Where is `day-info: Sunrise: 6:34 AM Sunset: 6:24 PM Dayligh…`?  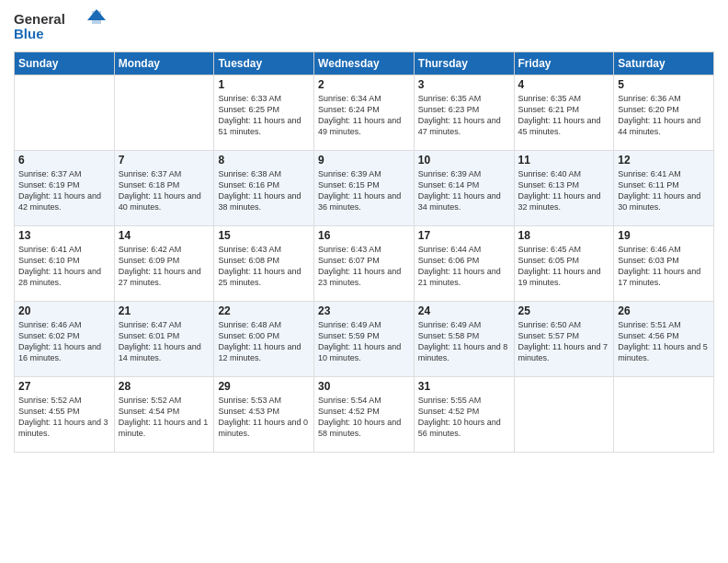
day-info: Sunrise: 6:34 AM Sunset: 6:24 PM Dayligh… is located at coordinates (364, 116).